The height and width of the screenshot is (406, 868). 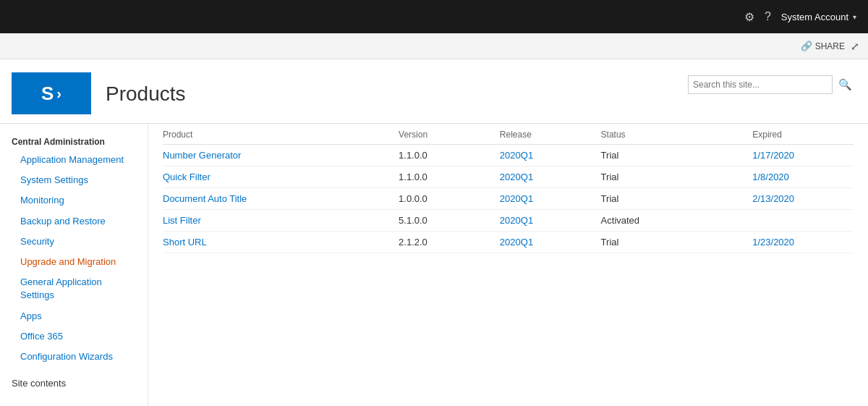 I want to click on sidebar-item-config-wizards: Configuration Wizards, so click(x=74, y=357).